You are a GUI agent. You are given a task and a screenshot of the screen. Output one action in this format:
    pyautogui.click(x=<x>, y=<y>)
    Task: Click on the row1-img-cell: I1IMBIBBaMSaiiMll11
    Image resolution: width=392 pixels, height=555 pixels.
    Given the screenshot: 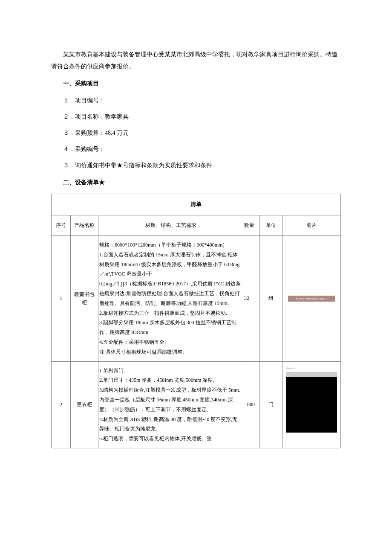 What is the action you would take?
    pyautogui.click(x=312, y=299)
    